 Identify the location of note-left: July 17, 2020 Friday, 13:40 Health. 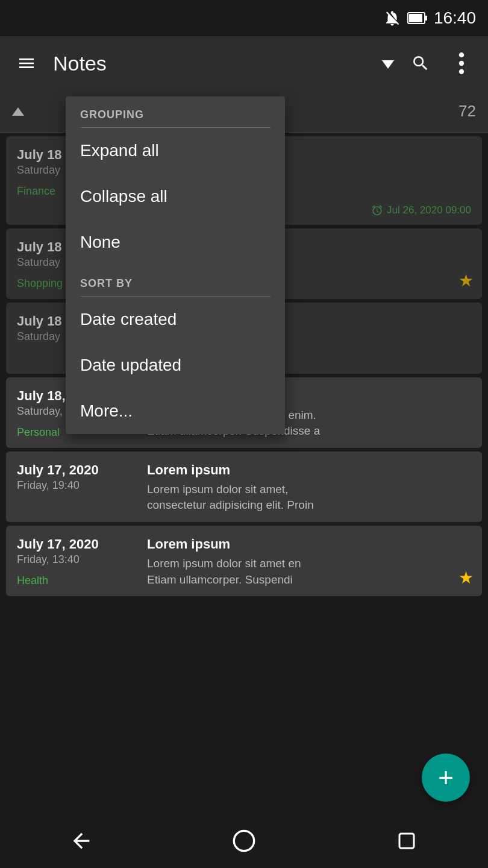
(77, 562).